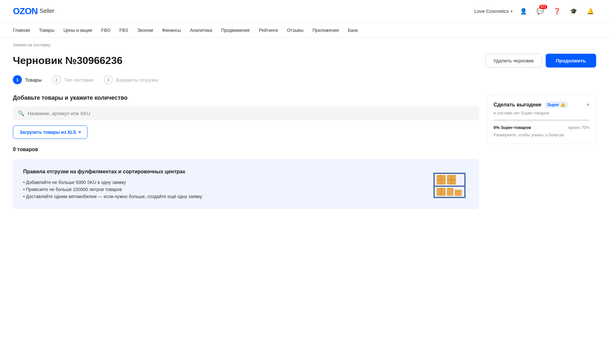  Describe the element at coordinates (21, 113) in the screenshot. I see `search-icon: 🔍` at that location.